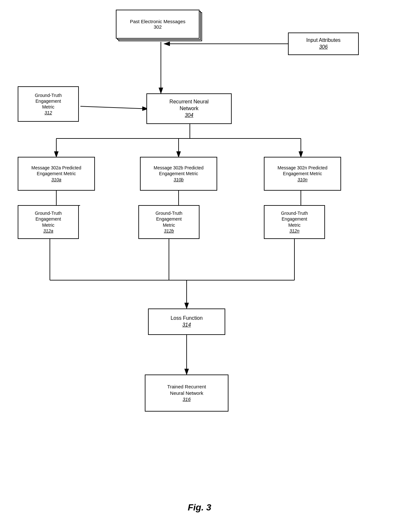  I want to click on past-messages-label: Past Electronic Messages, so click(158, 21).